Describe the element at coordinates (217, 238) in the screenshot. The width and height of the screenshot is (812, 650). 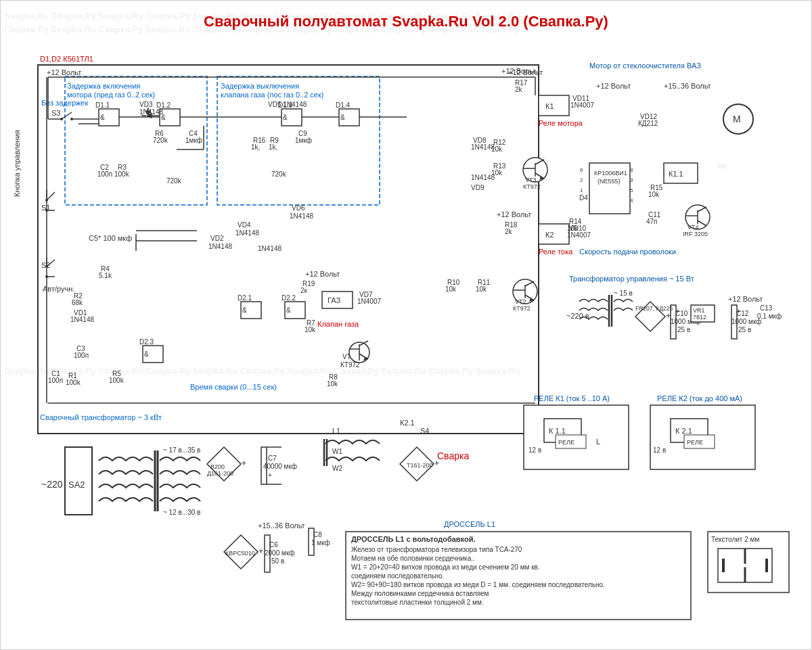
I see `svg-text: VD2` at that location.